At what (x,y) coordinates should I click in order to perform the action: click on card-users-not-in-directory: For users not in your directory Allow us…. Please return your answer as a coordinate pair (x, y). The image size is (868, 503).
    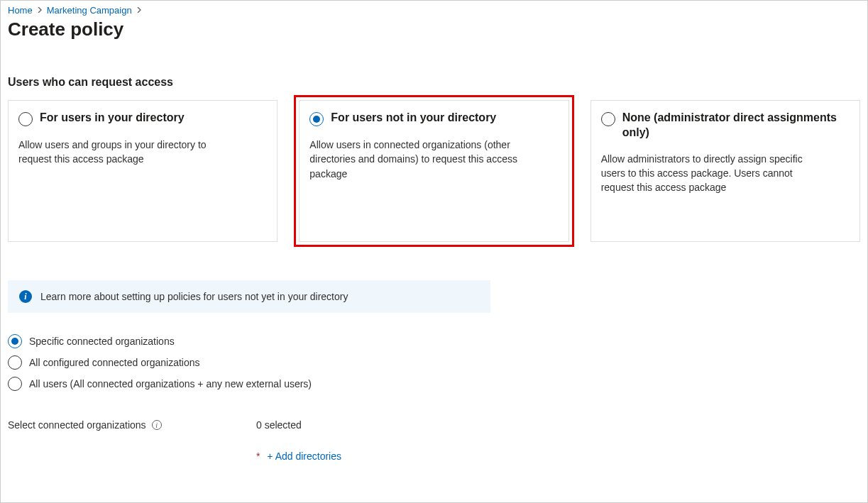
    Looking at the image, I should click on (434, 171).